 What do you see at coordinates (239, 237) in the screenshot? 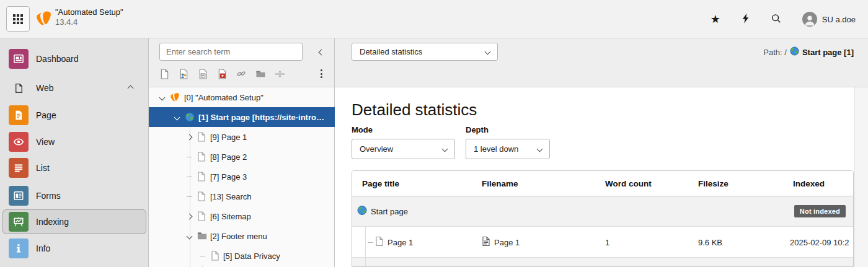
I see `tree-node-label: [2] Footer menu` at bounding box center [239, 237].